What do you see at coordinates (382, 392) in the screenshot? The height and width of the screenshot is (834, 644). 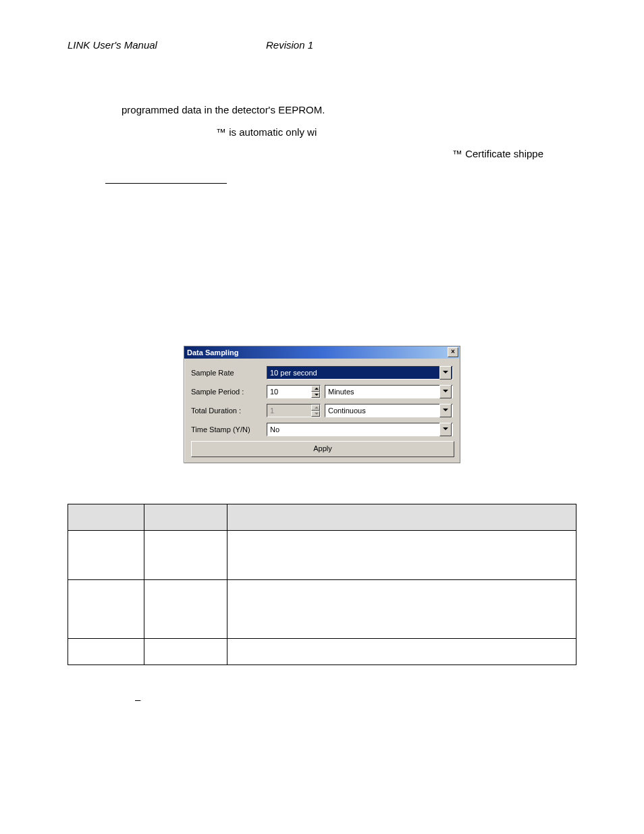 I see `sample-period-unit: Minutes` at bounding box center [382, 392].